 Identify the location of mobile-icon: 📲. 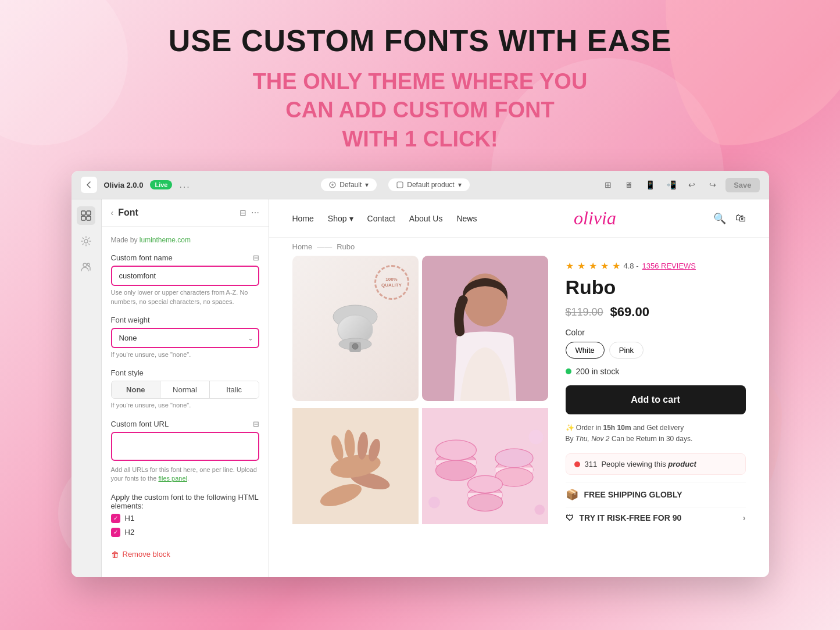
(671, 185).